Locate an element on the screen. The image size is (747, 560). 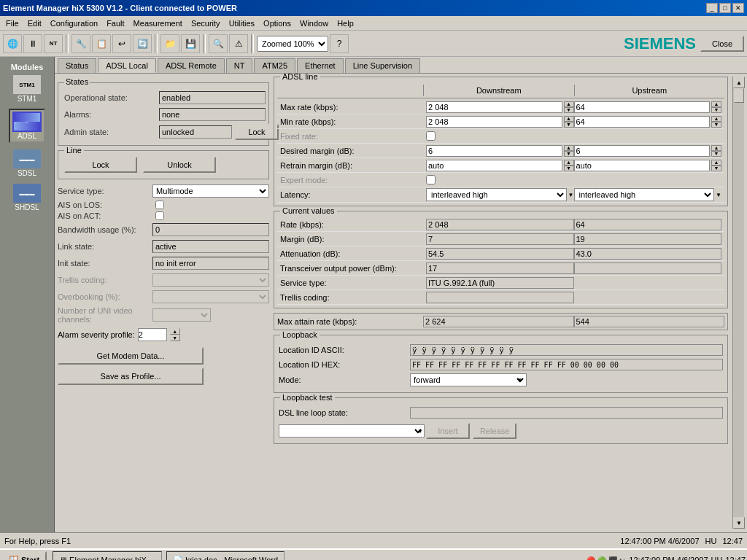
bandwidth-input is located at coordinates (211, 230).